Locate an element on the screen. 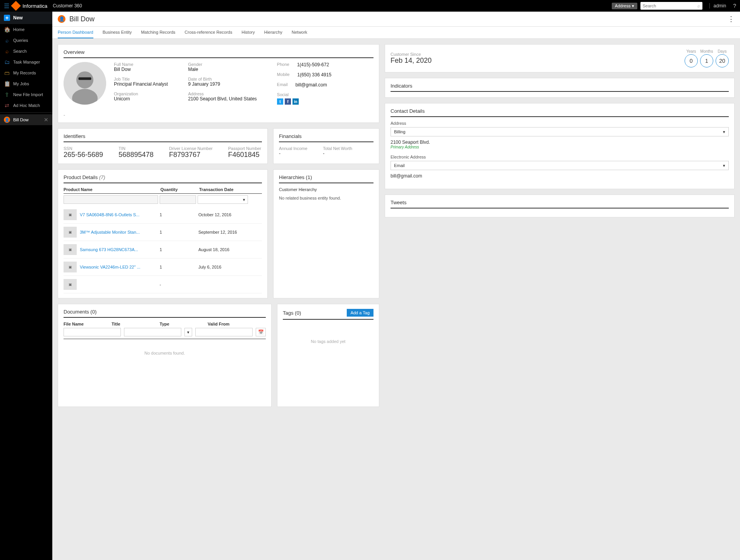 The image size is (740, 560). tab-hierarchy: Hierarchy is located at coordinates (274, 33).